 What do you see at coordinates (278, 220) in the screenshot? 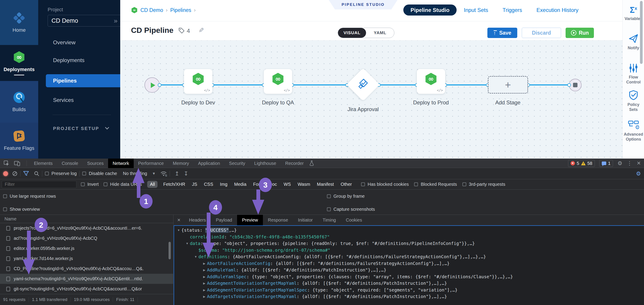
I see `detail-tab-response: Response` at bounding box center [278, 220].